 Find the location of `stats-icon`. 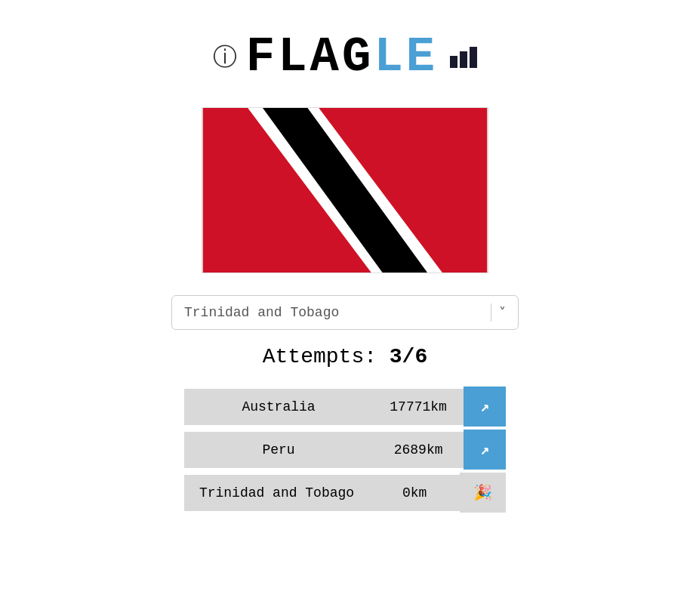

stats-icon is located at coordinates (464, 57).